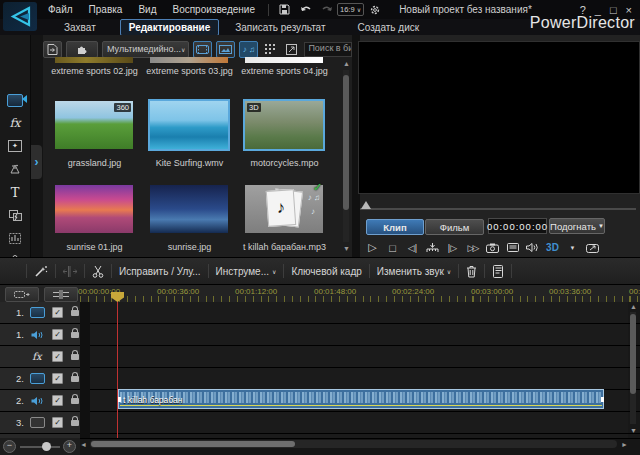 This screenshot has width=640, height=455. What do you see at coordinates (160, 272) in the screenshot?
I see `fix-enhance-button: Исправить / Улу...` at bounding box center [160, 272].